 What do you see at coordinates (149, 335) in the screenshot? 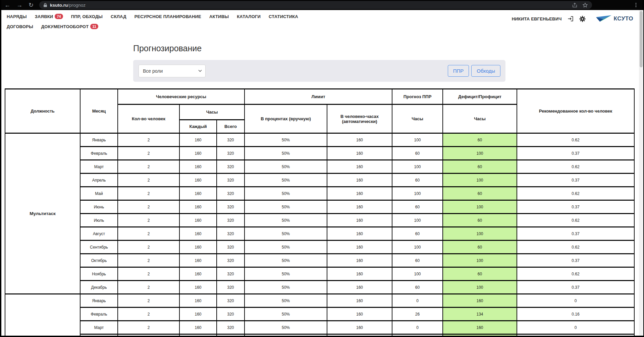
I see `cell-people-count` at bounding box center [149, 335].